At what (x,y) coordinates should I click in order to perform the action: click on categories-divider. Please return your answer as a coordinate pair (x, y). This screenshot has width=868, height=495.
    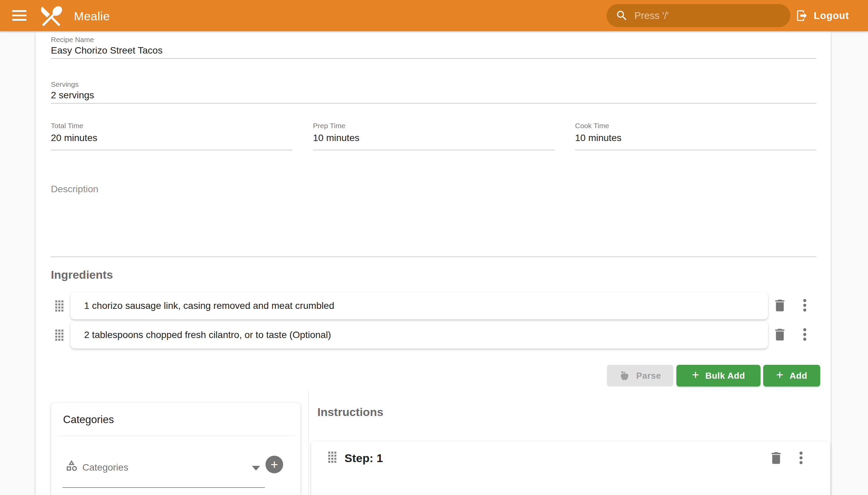
    Looking at the image, I should click on (176, 436).